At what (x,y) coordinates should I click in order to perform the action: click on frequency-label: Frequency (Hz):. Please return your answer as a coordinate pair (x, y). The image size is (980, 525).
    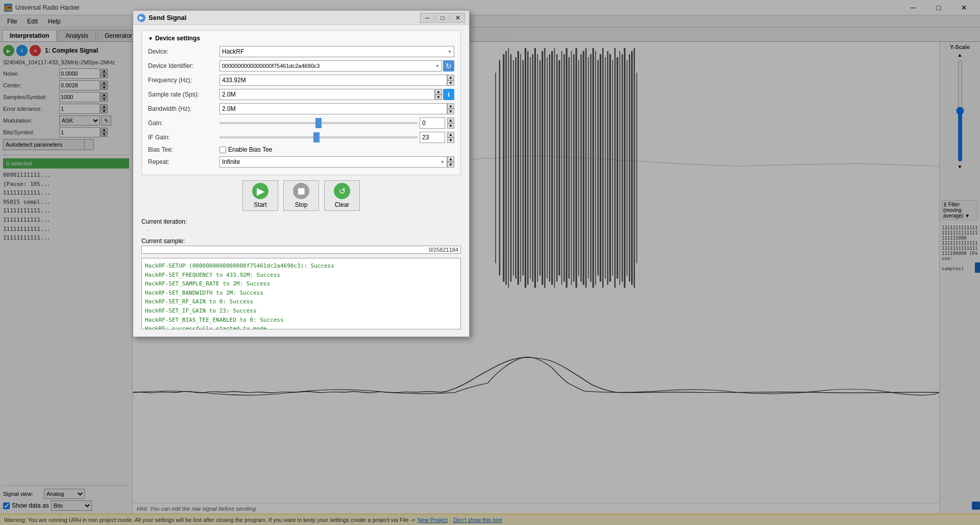
    Looking at the image, I should click on (184, 80).